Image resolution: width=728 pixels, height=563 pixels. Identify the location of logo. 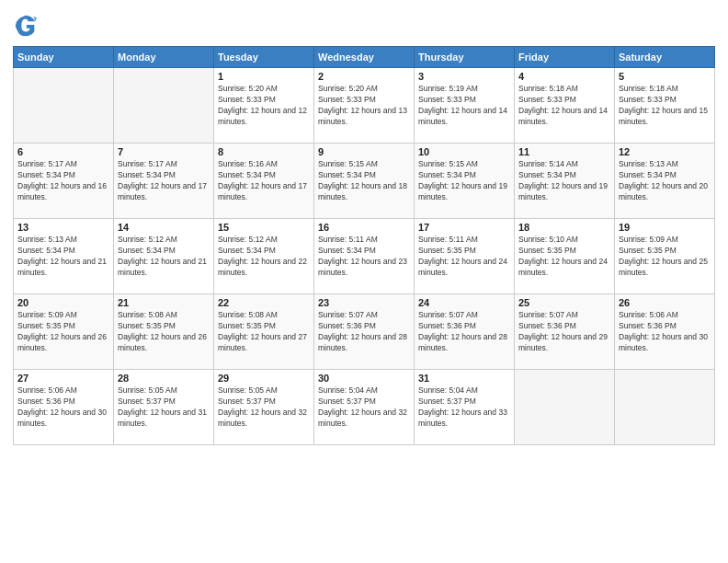
(27, 26).